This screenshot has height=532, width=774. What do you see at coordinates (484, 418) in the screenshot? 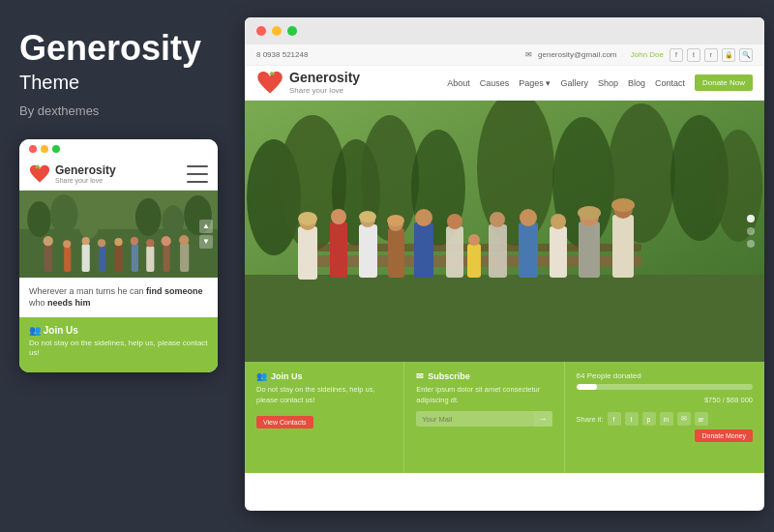
I see `desktop-subscribe-section: ✉ Subscribe Enter ipsum dolor sit amet c…` at bounding box center [484, 418].